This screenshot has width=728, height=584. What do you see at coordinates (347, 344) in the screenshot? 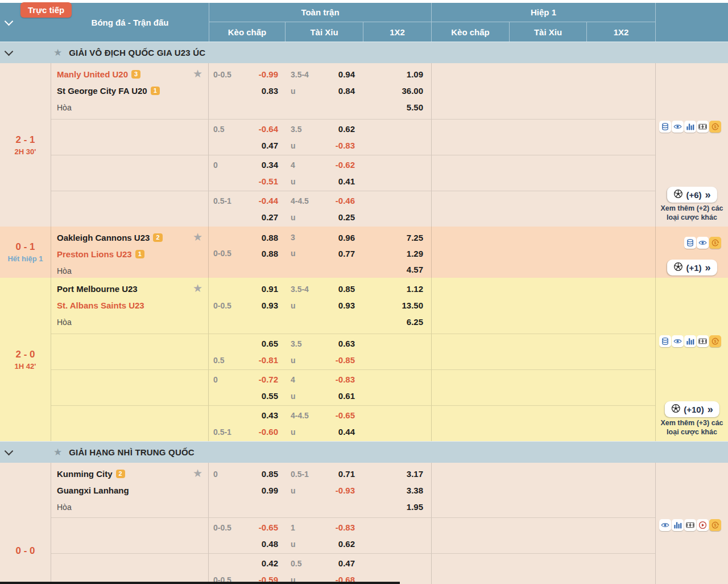
I see `overunder-odds: 0.63` at bounding box center [347, 344].